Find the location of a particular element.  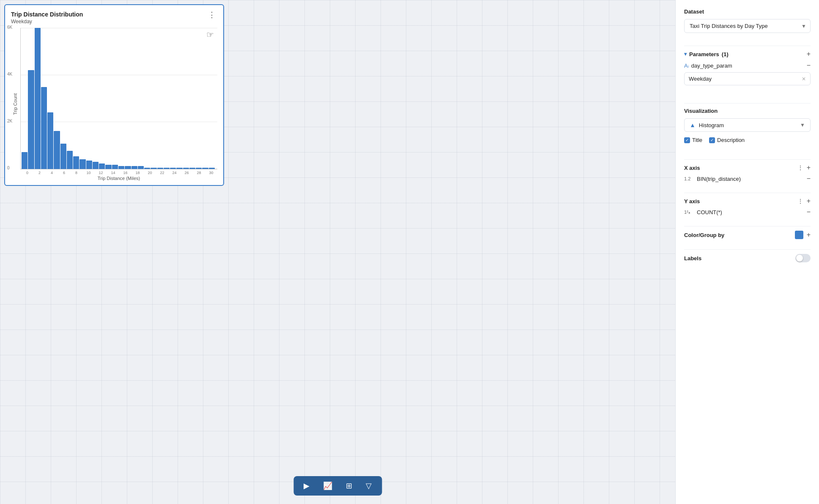

colorgroup-section: Color/Group by + is located at coordinates (748, 235).